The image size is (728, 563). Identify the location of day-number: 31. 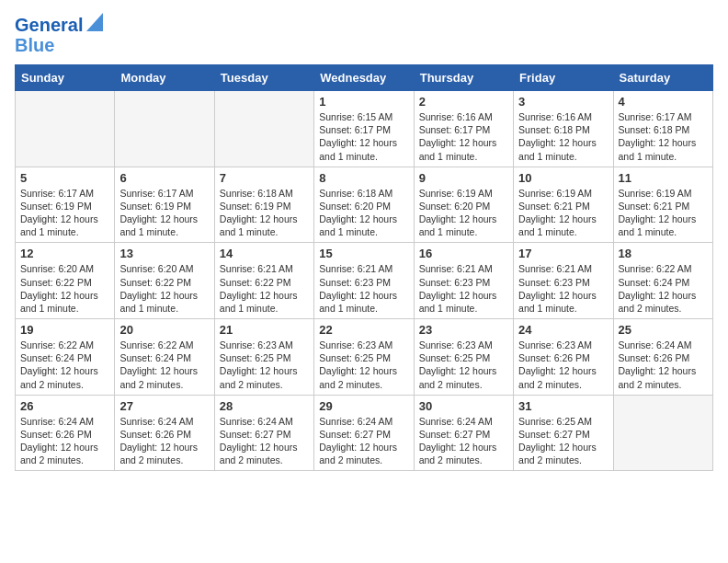
(563, 407).